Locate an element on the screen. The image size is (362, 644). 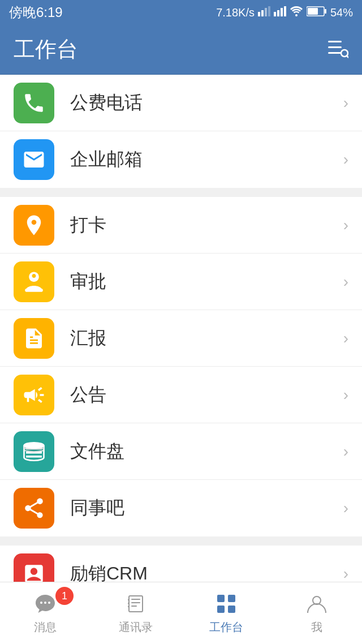
phone-icon is located at coordinates (34, 103).